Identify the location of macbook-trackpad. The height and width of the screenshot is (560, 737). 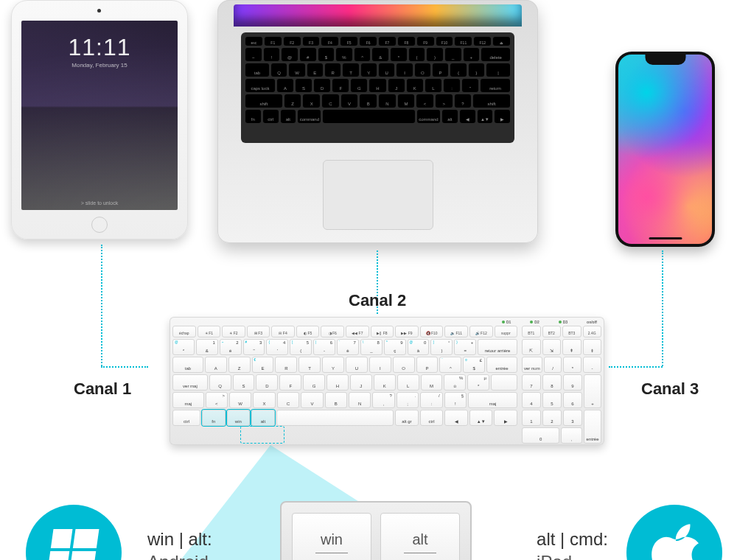
(378, 195).